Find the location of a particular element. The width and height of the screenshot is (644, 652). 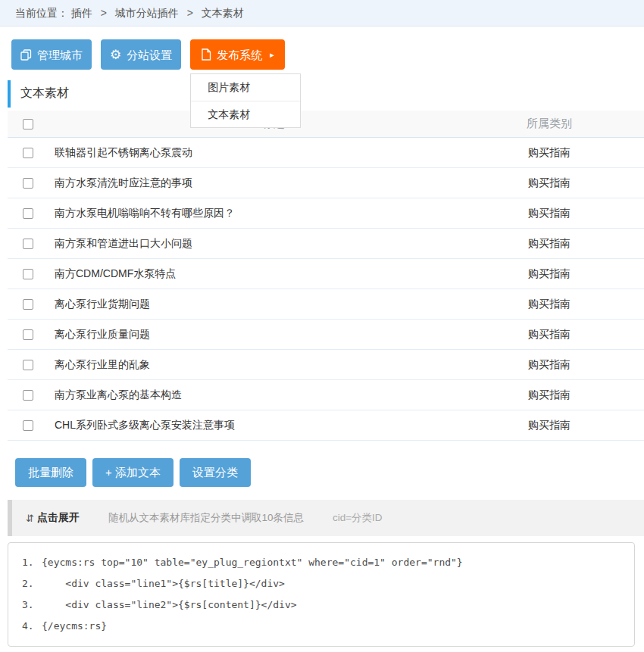

bulk-actions: 批量删除 + 添加文本 设置分类 is located at coordinates (330, 473).